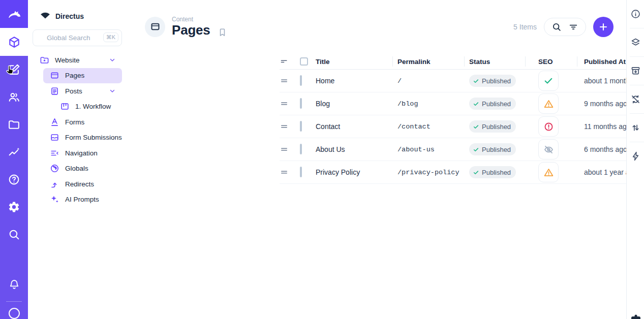 The image size is (644, 319). Describe the element at coordinates (635, 128) in the screenshot. I see `import-export-button` at that location.